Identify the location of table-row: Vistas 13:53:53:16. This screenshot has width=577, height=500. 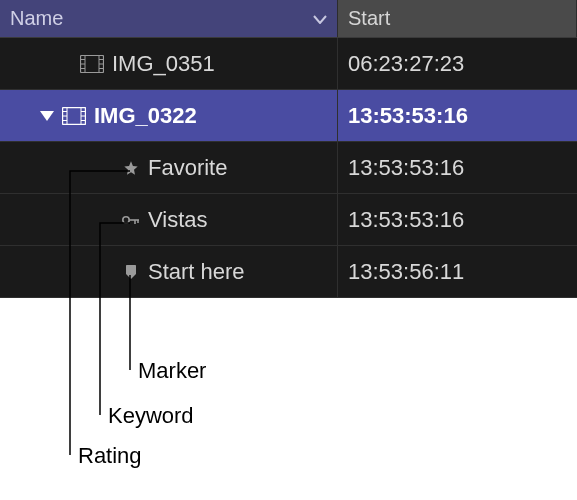
(288, 220).